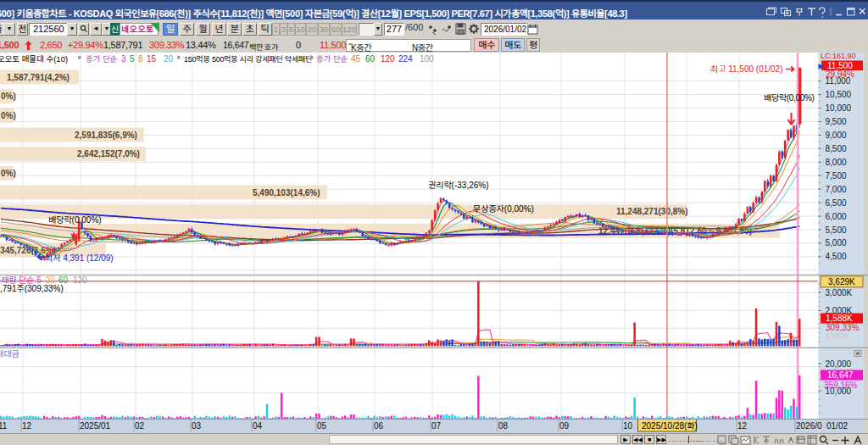 The image size is (868, 445). What do you see at coordinates (836, 217) in the screenshot?
I see `svg-text: 6,000` at bounding box center [836, 217].